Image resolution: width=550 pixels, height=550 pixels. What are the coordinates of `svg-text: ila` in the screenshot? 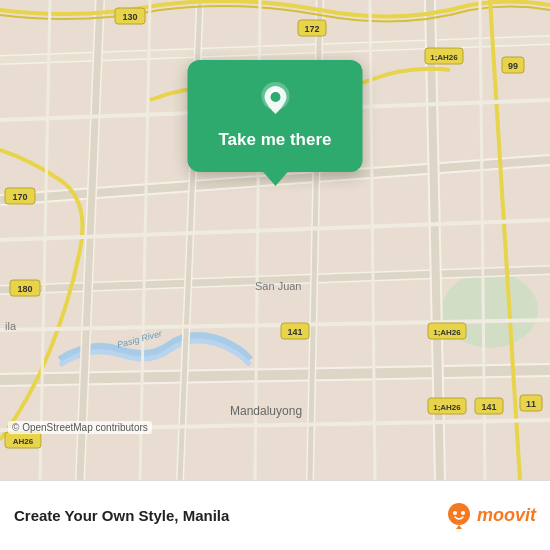 It's located at (11, 326).